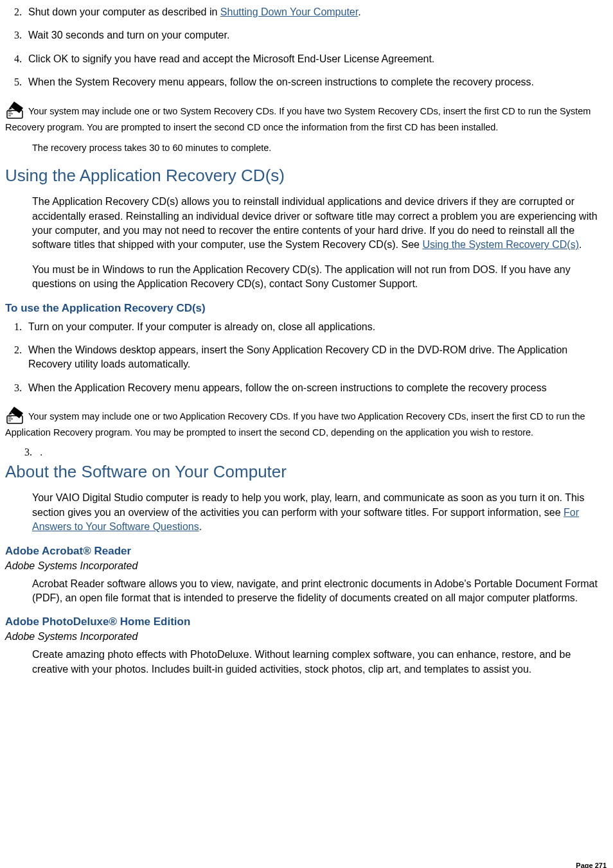 The width and height of the screenshot is (613, 868). Describe the element at coordinates (316, 82) in the screenshot. I see `list-item: When the System Recovery menu appears, f…` at that location.